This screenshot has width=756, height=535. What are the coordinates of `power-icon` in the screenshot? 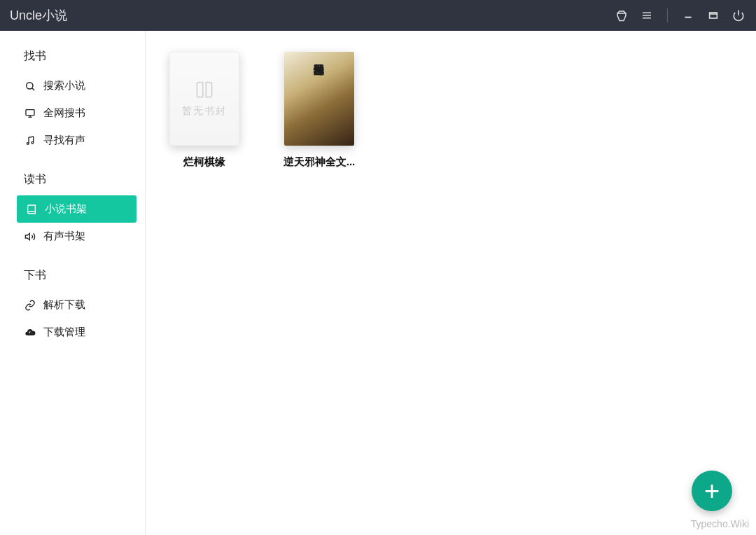 It's located at (738, 15).